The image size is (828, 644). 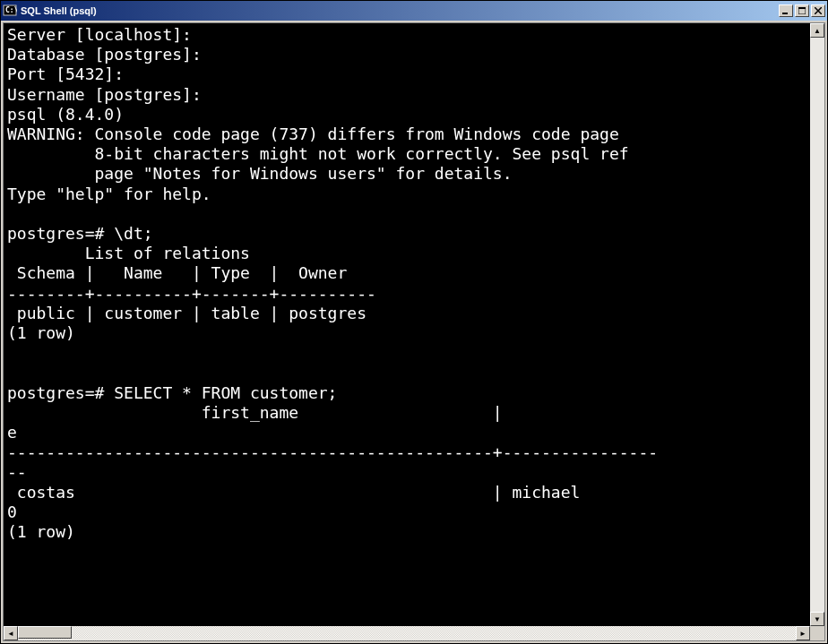 I want to click on line-dt-cmd: postgres=# \dt;, so click(x=81, y=233).